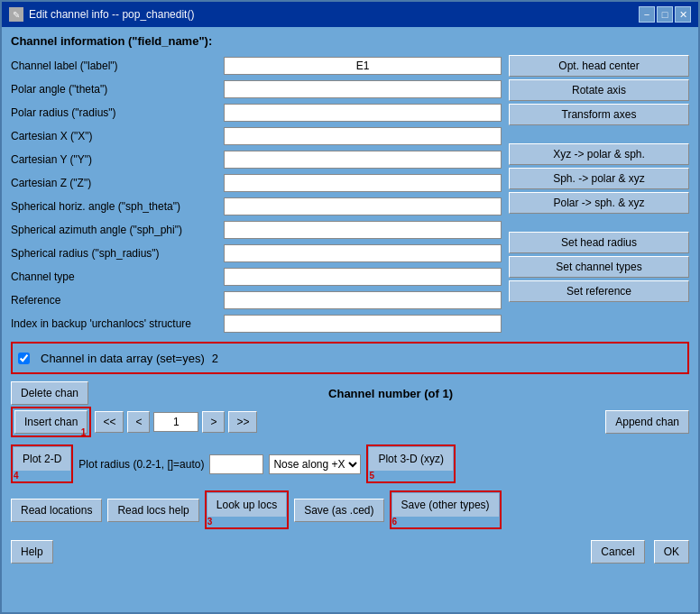 This screenshot has width=700, height=614. Describe the element at coordinates (176, 422) in the screenshot. I see `channel-number-input` at that location.